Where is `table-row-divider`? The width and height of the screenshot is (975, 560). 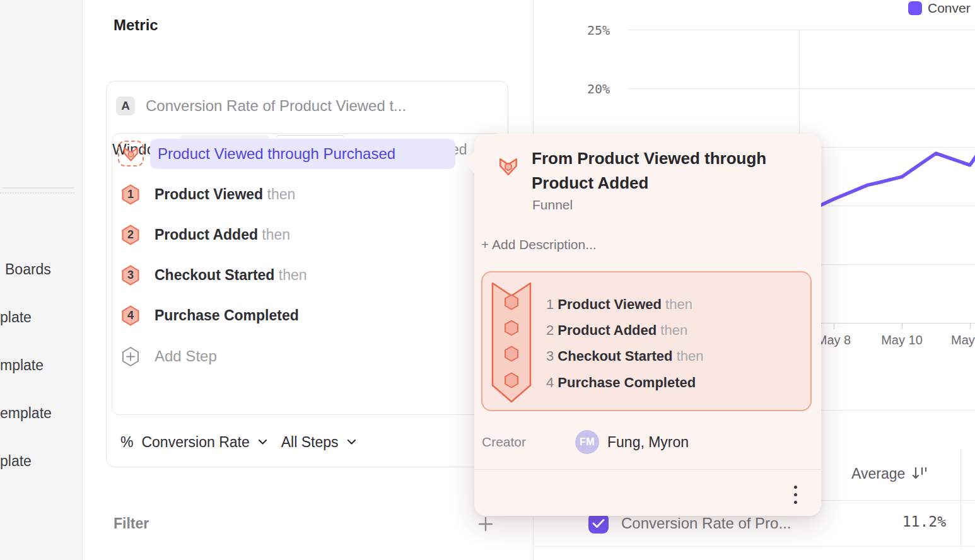 table-row-divider is located at coordinates (754, 546).